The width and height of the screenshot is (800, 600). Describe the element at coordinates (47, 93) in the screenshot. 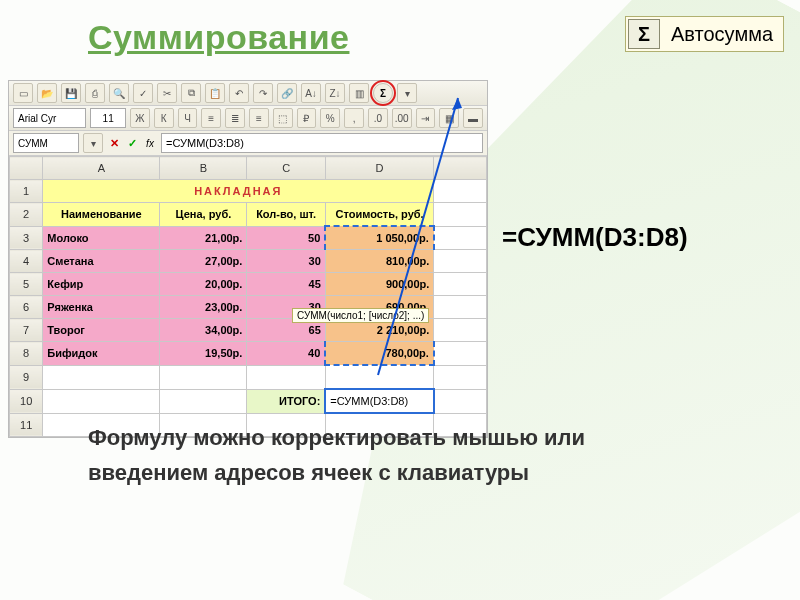

I see `open-icon: 📂` at that location.